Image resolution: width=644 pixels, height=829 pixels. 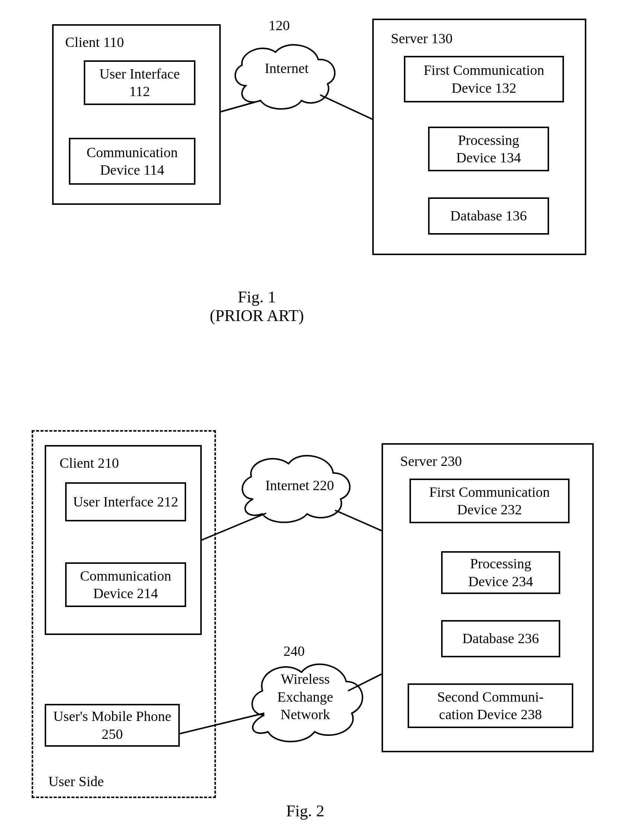 I want to click on fig1-caption-line2: (PRIOR ART), so click(x=257, y=316).